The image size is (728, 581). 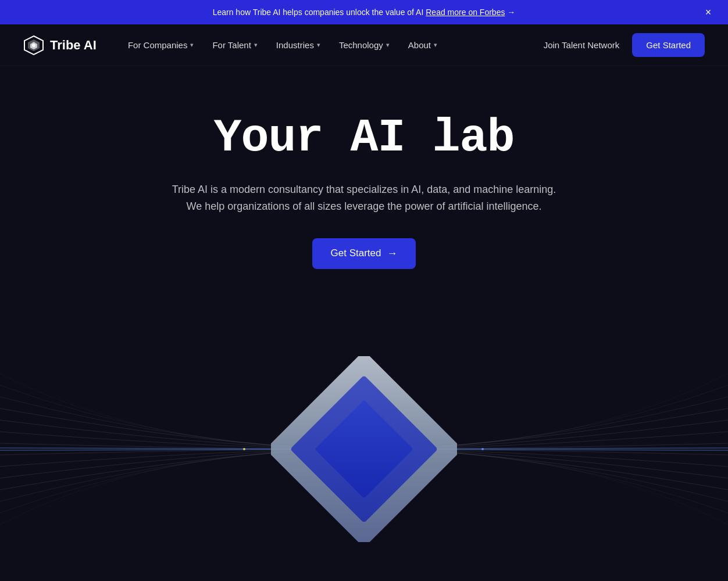 I want to click on arrow-right-icon: →, so click(x=392, y=253).